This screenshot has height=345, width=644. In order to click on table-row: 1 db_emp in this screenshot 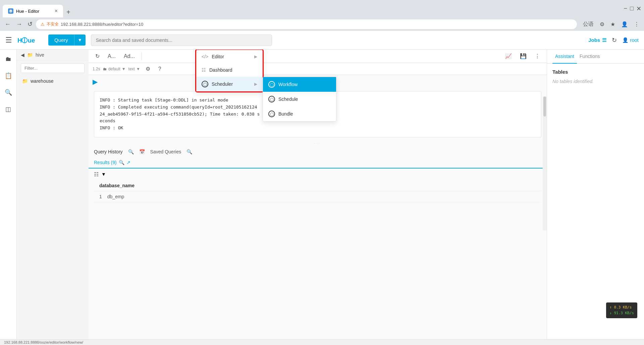, I will do `click(318, 197)`.